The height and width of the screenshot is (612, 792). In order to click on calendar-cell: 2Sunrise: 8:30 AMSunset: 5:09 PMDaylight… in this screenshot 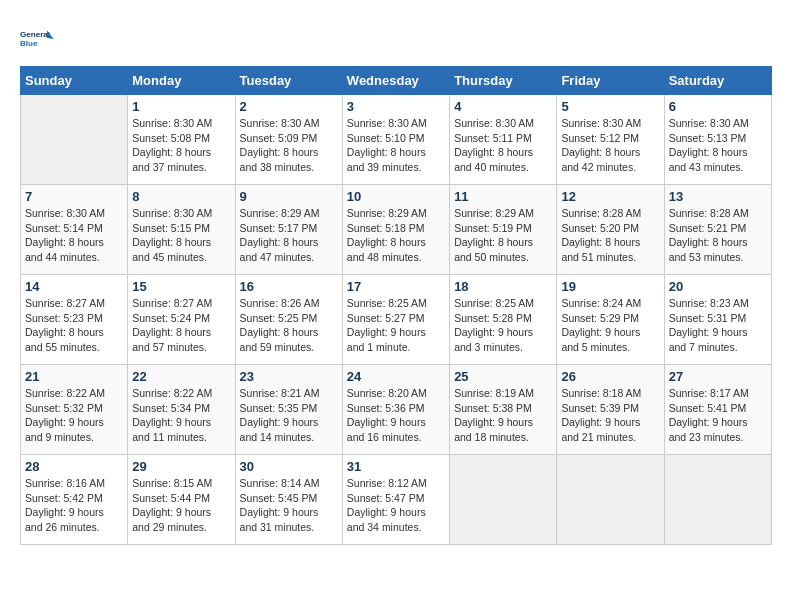, I will do `click(288, 140)`.